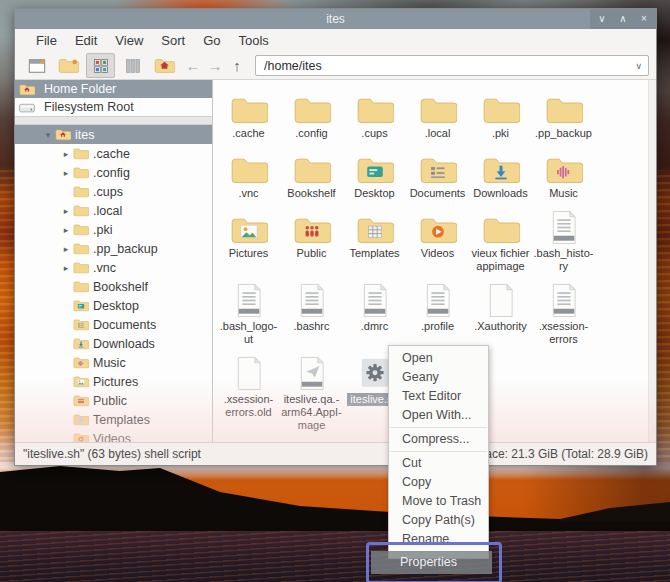  Describe the element at coordinates (114, 248) in the screenshot. I see `sidebar-tree-item-pp_backup: ▸ .pp_backup` at that location.